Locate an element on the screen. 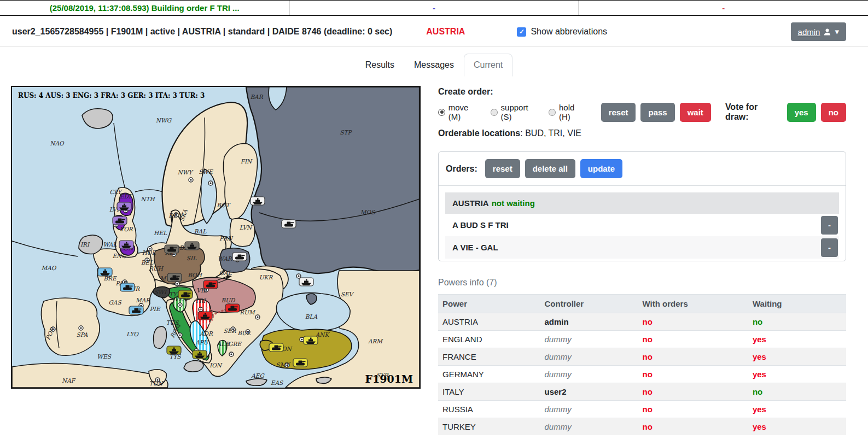 This screenshot has height=439, width=868. col-with-orders: With orders is located at coordinates (694, 304).